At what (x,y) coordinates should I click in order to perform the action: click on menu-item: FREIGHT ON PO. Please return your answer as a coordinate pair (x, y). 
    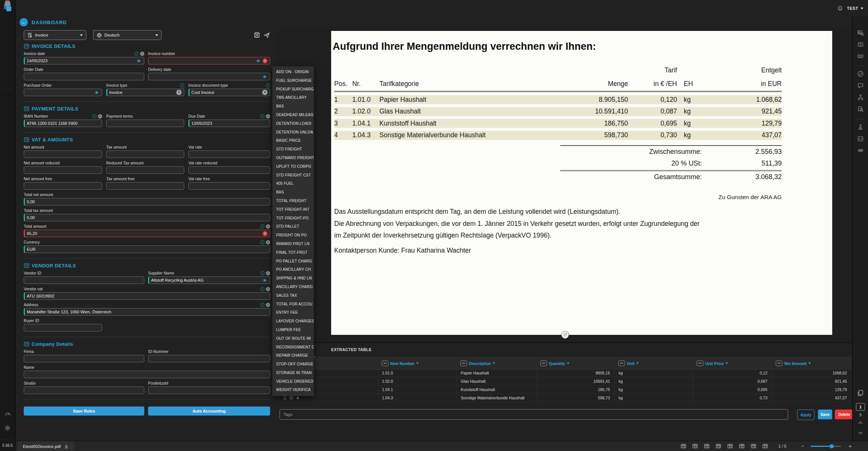
    Looking at the image, I should click on (293, 235).